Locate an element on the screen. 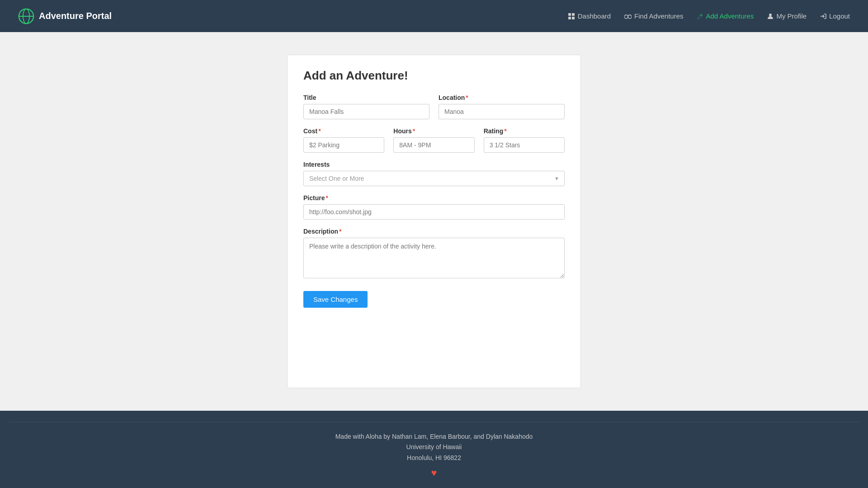  nav-my-profile: My Profile is located at coordinates (787, 16).